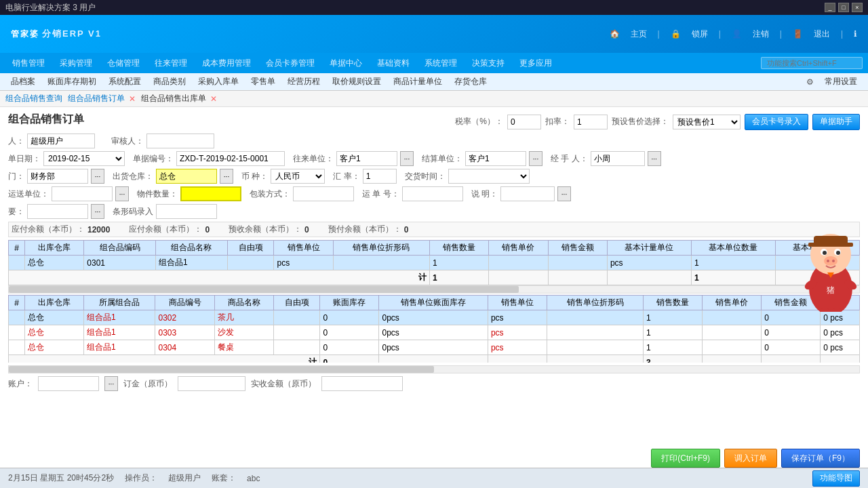 This screenshot has width=868, height=488. Describe the element at coordinates (174, 99) in the screenshot. I see `breadcrumb-outbound: 组合品销售出库单` at that location.